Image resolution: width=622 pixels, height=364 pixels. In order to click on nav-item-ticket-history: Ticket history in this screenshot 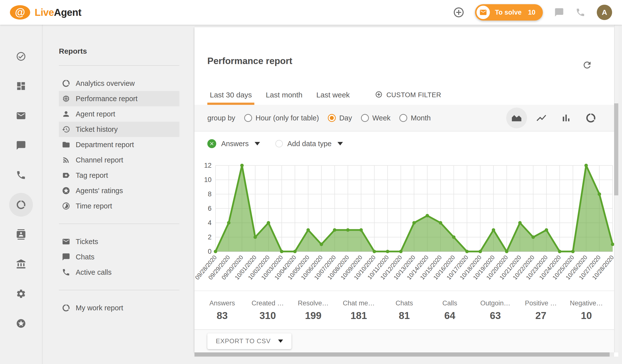, I will do `click(119, 129)`.